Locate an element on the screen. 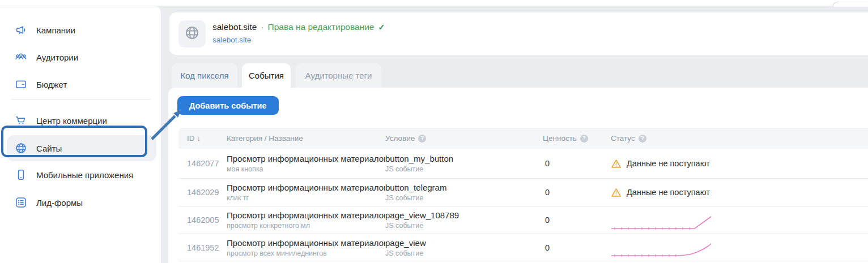 The height and width of the screenshot is (263, 868). site-title-line: salebot.site · Права на редактирование ✓ is located at coordinates (299, 27).